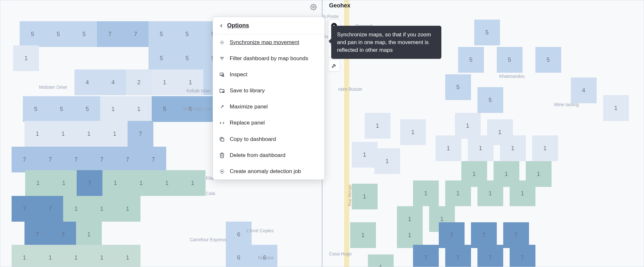 Image resolution: width=644 pixels, height=267 pixels. I want to click on menu-filter-by-bounds: Filter dashboard by map bounds, so click(269, 59).